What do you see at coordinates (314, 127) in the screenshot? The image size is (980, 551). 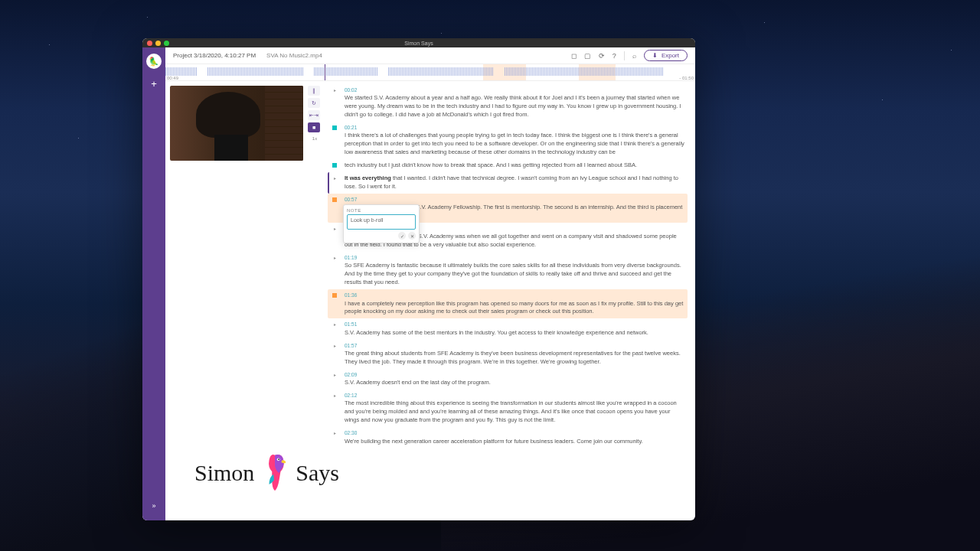 I see `camera-button: ■` at bounding box center [314, 127].